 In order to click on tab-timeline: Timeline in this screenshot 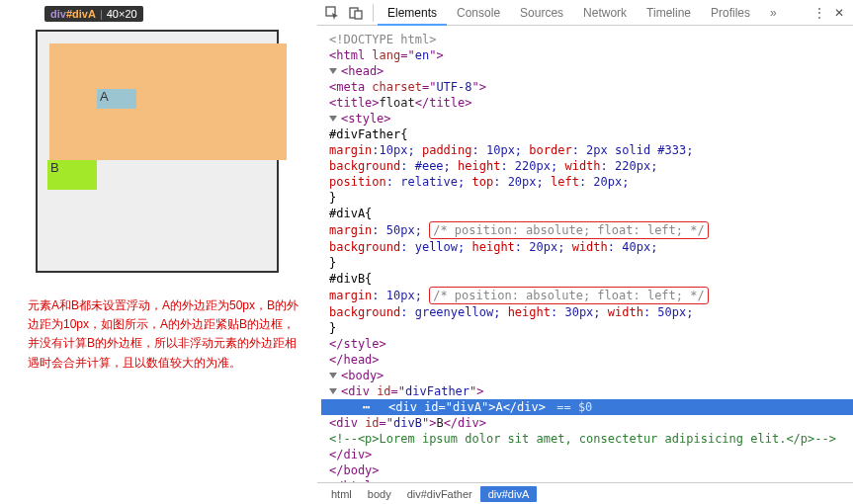, I will do `click(668, 13)`.